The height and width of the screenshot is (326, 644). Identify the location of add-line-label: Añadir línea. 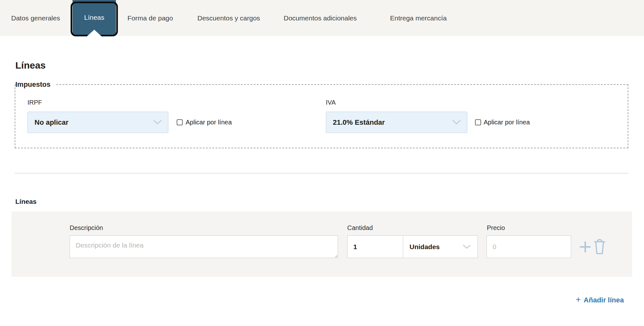
(604, 300).